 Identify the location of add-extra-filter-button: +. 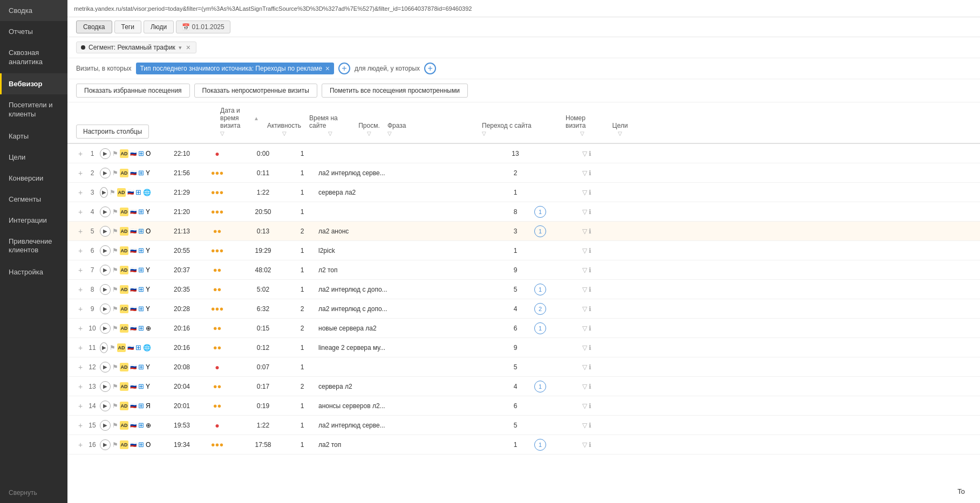
(430, 68).